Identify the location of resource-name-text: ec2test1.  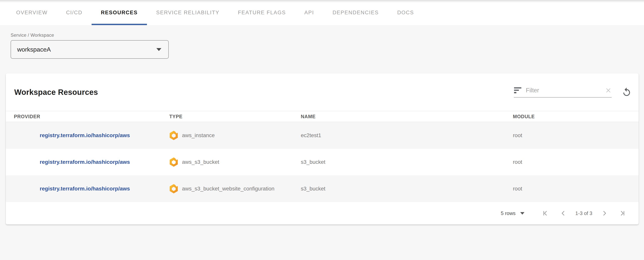
(401, 135).